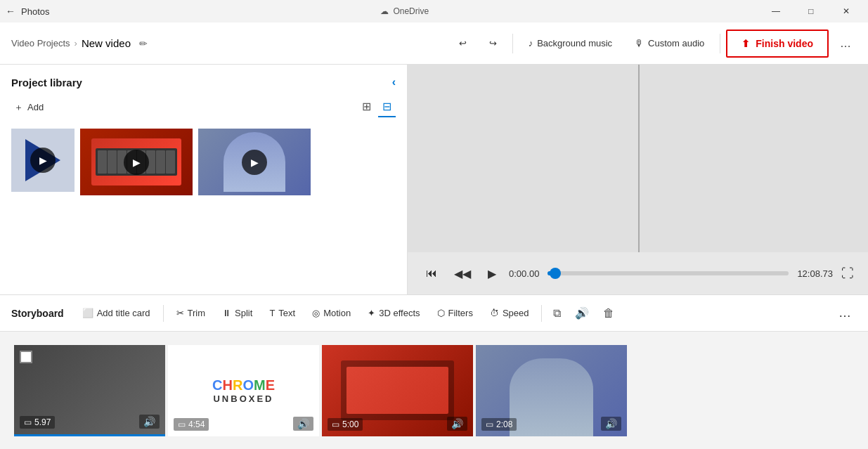 The image size is (868, 449). Describe the element at coordinates (410, 11) in the screenshot. I see `onedrive-label: OneDrive` at that location.